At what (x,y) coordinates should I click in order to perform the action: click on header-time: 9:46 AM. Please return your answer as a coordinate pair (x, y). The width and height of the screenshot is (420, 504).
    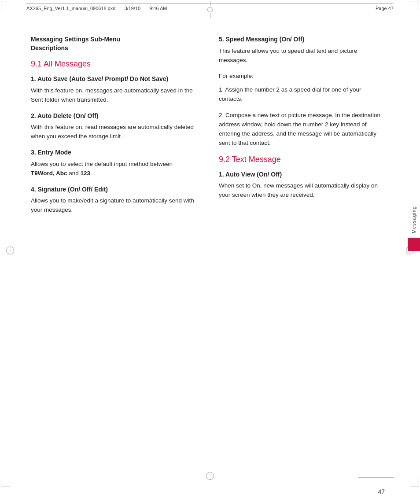
    Looking at the image, I should click on (158, 8).